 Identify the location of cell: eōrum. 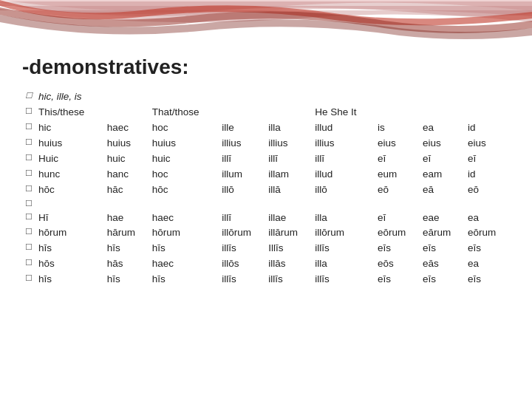
(398, 233).